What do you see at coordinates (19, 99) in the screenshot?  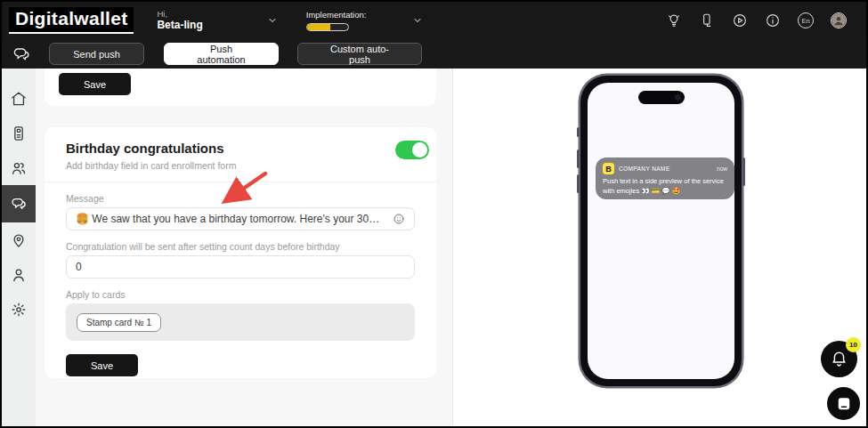 I see `home-icon` at bounding box center [19, 99].